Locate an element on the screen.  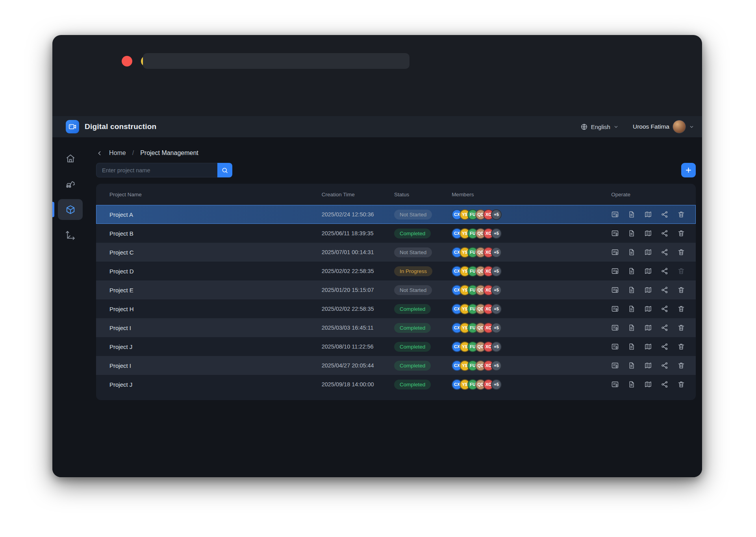
sidebar-item-coordinates is located at coordinates (70, 235).